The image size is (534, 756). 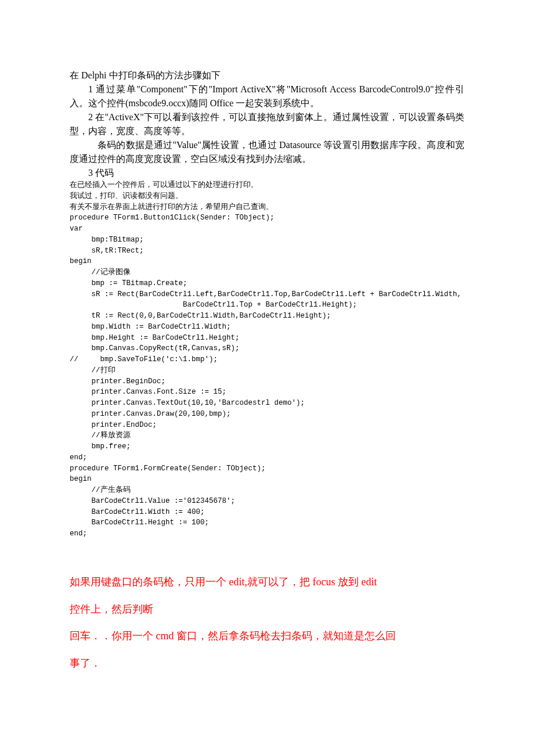 What do you see at coordinates (111, 609) in the screenshot?
I see `red-text: 控件上，然后判断` at bounding box center [111, 609].